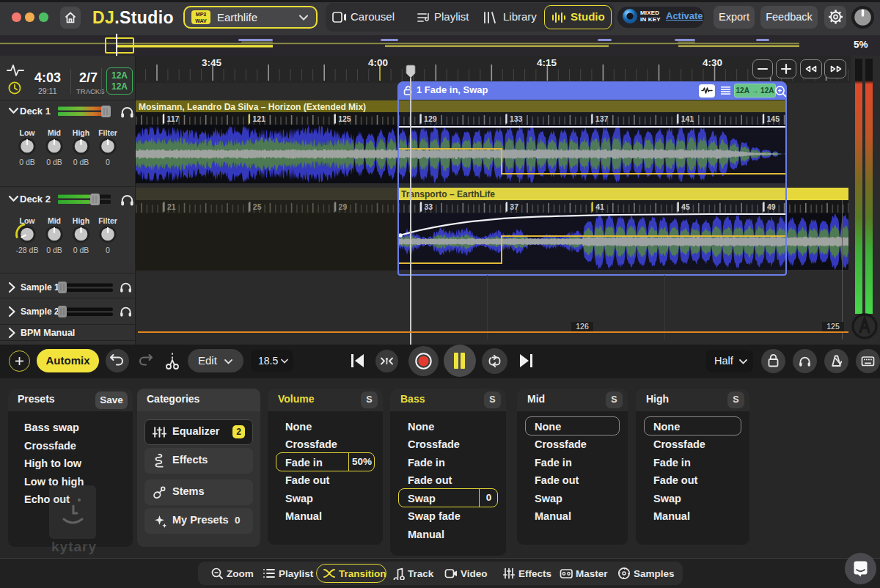 The height and width of the screenshot is (588, 880). What do you see at coordinates (345, 119) in the screenshot?
I see `svg-text: 125` at bounding box center [345, 119].